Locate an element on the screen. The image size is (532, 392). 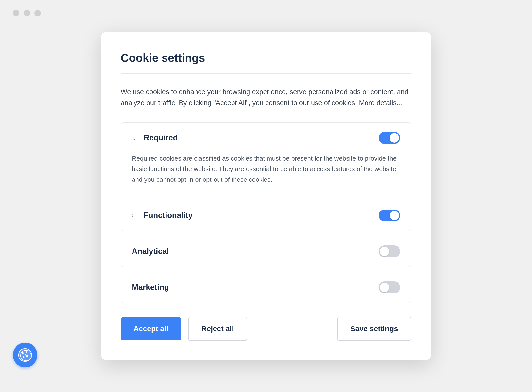
functionality-toggle-thumb is located at coordinates (394, 215).